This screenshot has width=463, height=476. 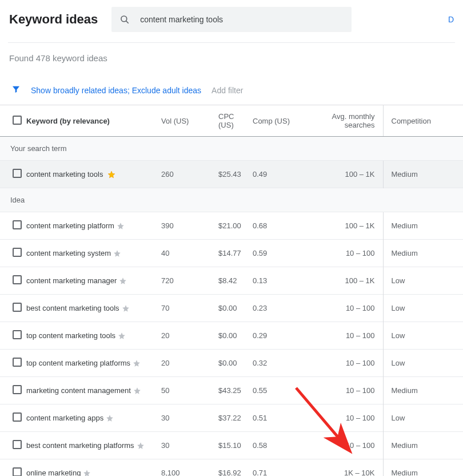 What do you see at coordinates (125, 19) in the screenshot?
I see `search-icon` at bounding box center [125, 19].